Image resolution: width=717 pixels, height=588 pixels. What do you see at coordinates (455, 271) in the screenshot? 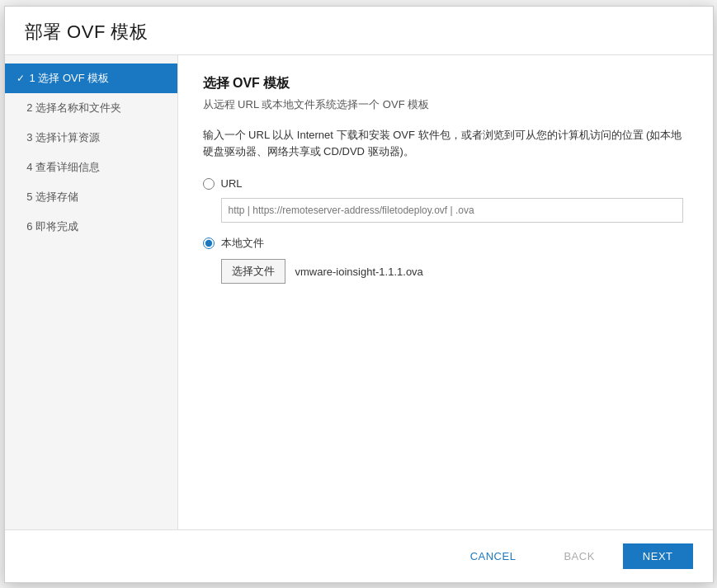
I see `local-file-row: 选择文件 vmware-ioinsight-1.1.1.ova` at bounding box center [455, 271].